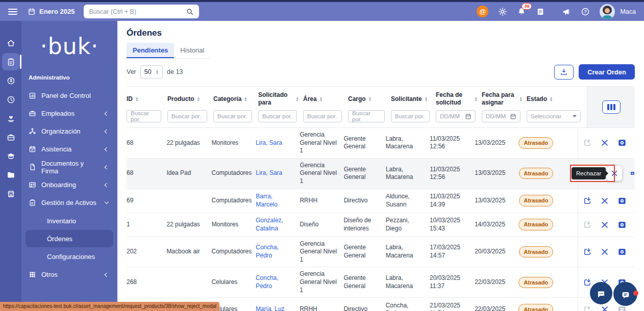 The width and height of the screenshot is (644, 311). I want to click on notifications-button: 36, so click(522, 12).